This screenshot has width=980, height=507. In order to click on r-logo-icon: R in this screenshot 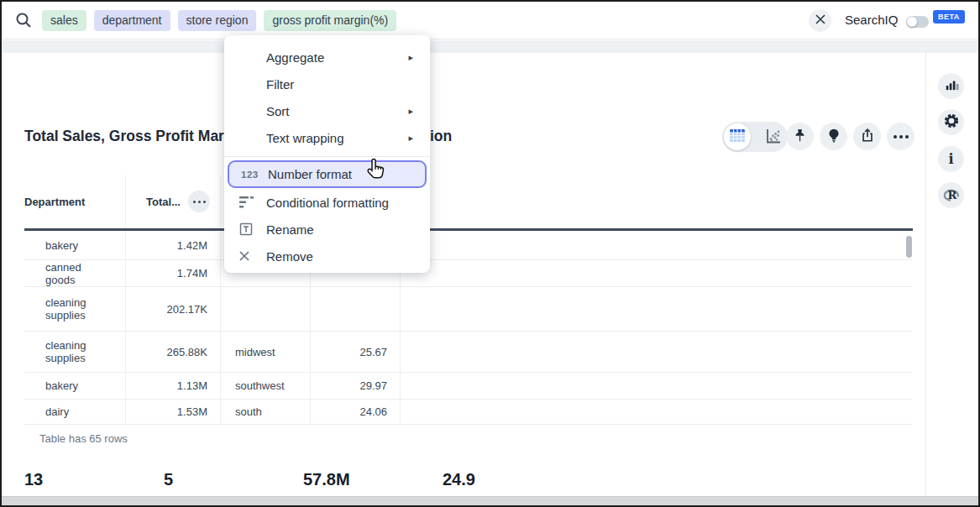, I will do `click(951, 195)`.